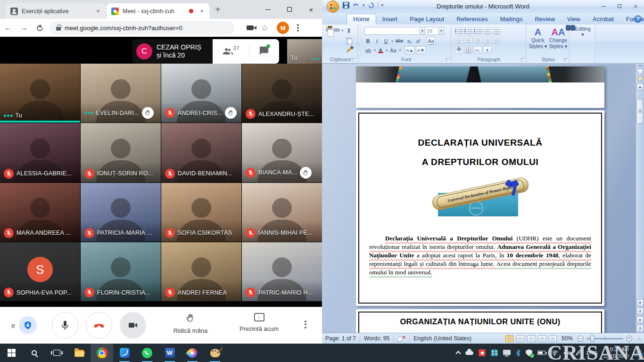 The width and height of the screenshot is (644, 362). I want to click on bold-button: B, so click(368, 41).